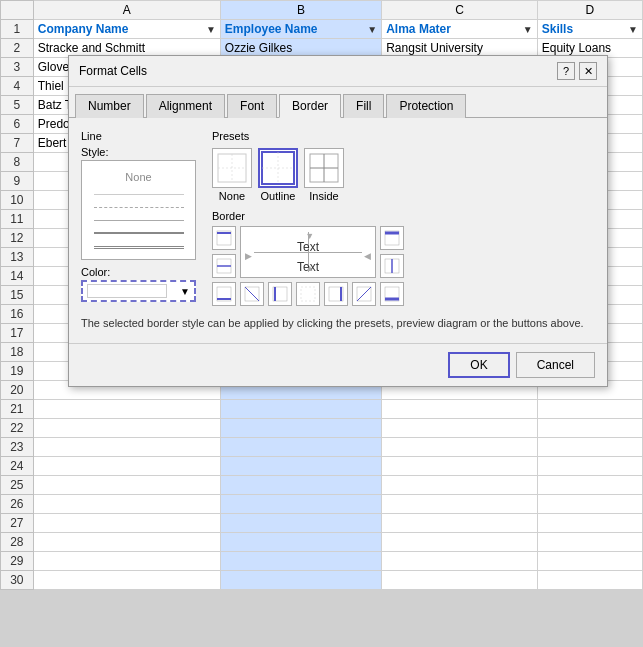 This screenshot has height=647, width=643. Describe the element at coordinates (18, 220) in the screenshot. I see `row-num-11: 11` at that location.